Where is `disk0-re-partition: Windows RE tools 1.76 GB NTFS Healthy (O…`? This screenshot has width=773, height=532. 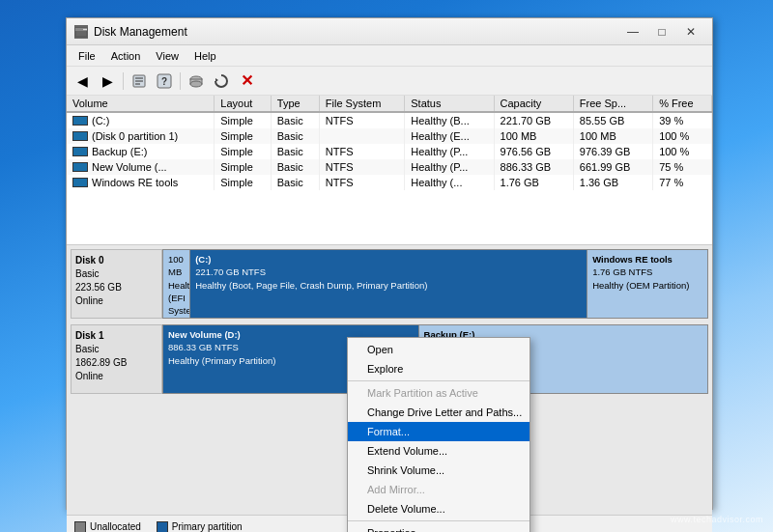
disk0-re-partition: Windows RE tools 1.76 GB NTFS Healthy (O… is located at coordinates (647, 284).